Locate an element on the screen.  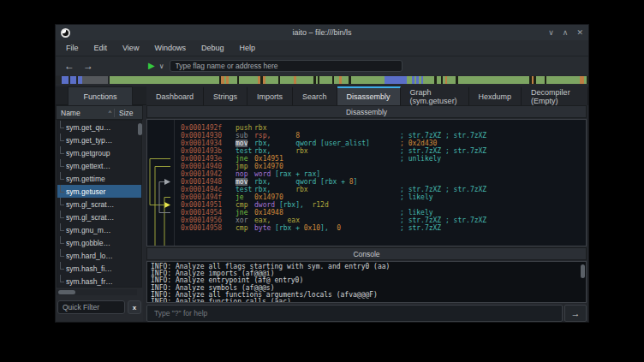
console-output: INFO: Analyze all flags starting with sy… is located at coordinates (367, 282).